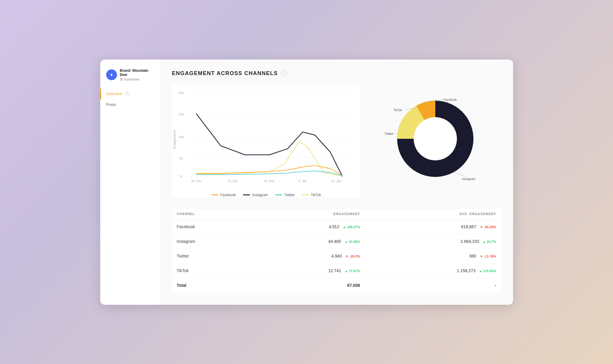  Describe the element at coordinates (337, 251) in the screenshot. I see `data-table: CHANNEL ENGAGEMENT AVG. ENGAGEMENT Faceb…` at that location.